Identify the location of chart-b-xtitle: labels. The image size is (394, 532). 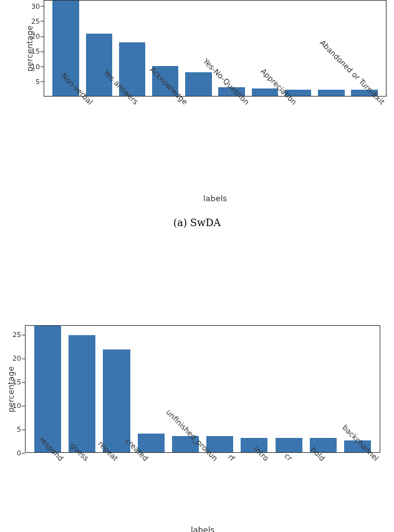
(203, 528).